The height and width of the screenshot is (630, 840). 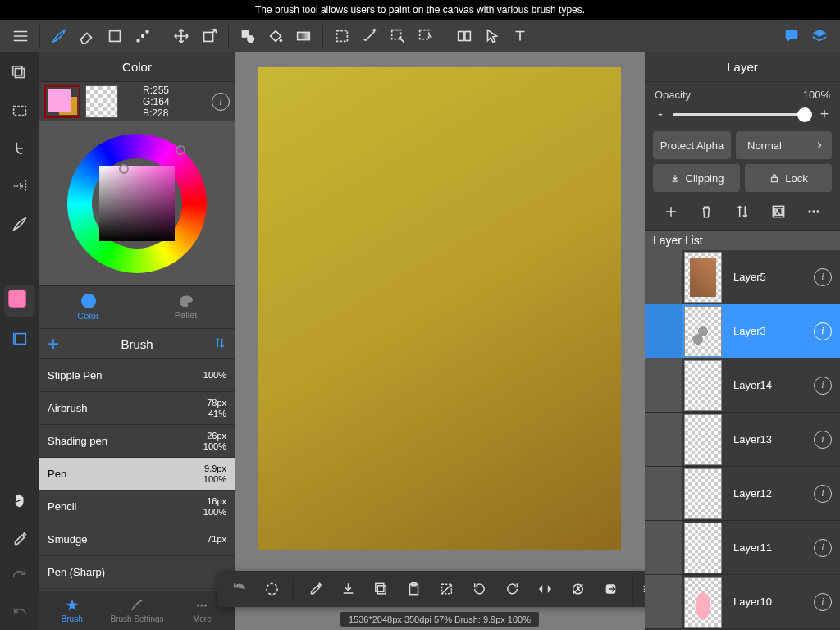 I want to click on reorder-layer-button, so click(x=742, y=213).